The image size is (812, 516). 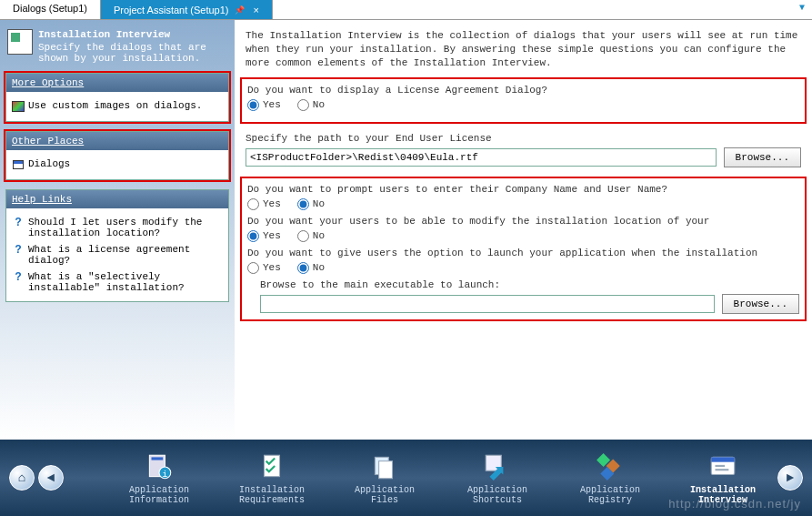 I want to click on app-info-icon: i, so click(x=159, y=467).